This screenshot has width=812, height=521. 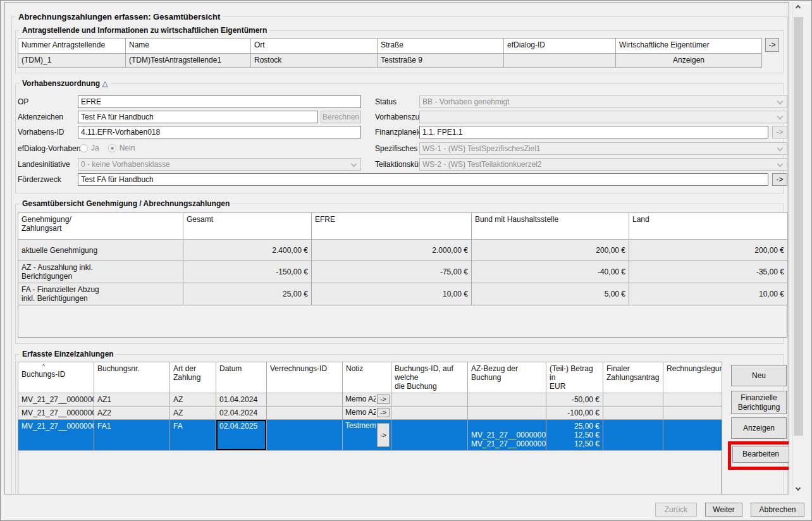 What do you see at coordinates (759, 376) in the screenshot?
I see `neu-button: Neu` at bounding box center [759, 376].